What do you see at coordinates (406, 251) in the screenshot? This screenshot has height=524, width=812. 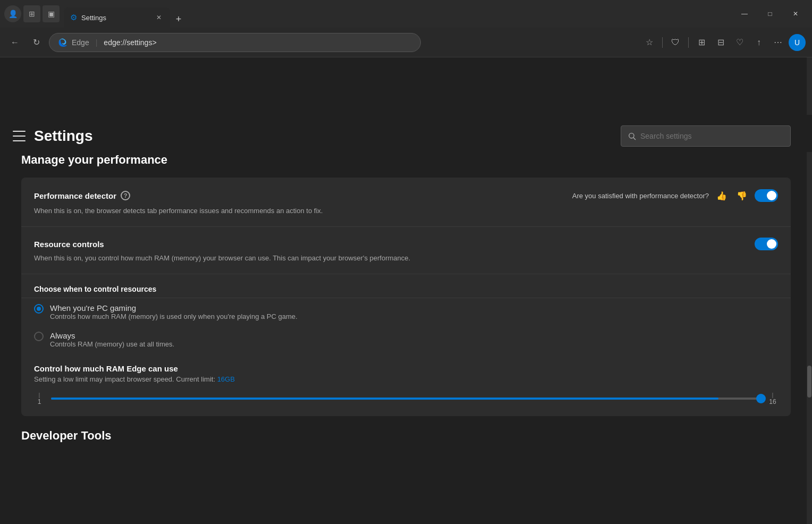 I see `resource-controls-row: Resource controls When this is on, you c…` at bounding box center [406, 251].